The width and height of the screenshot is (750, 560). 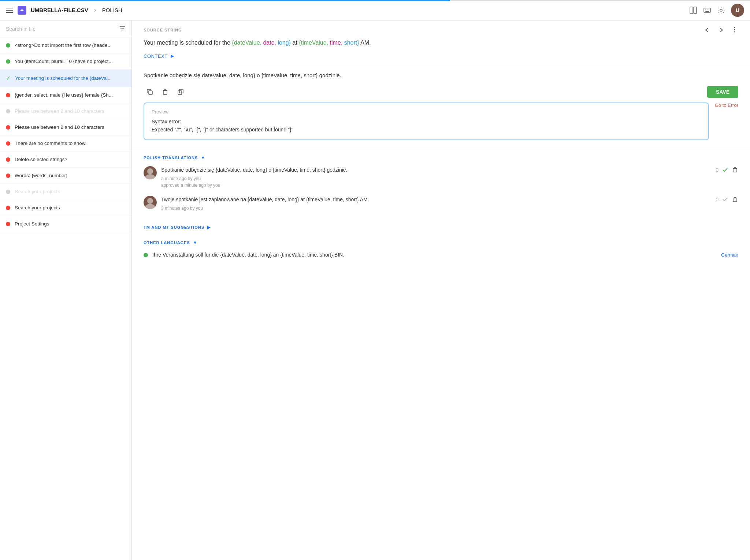 What do you see at coordinates (336, 42) in the screenshot?
I see `source-var-time: time,` at bounding box center [336, 42].